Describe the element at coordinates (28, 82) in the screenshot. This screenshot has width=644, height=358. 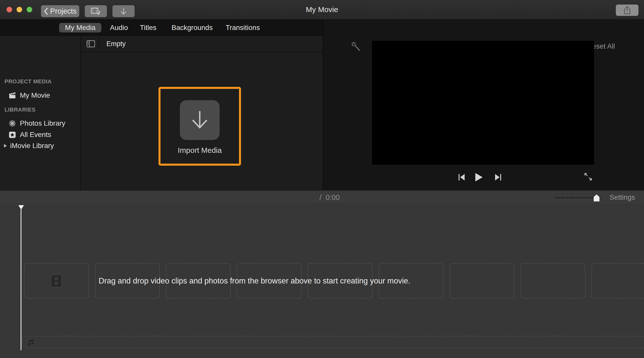
I see `project-media-header: PROJECT MEDIA` at that location.